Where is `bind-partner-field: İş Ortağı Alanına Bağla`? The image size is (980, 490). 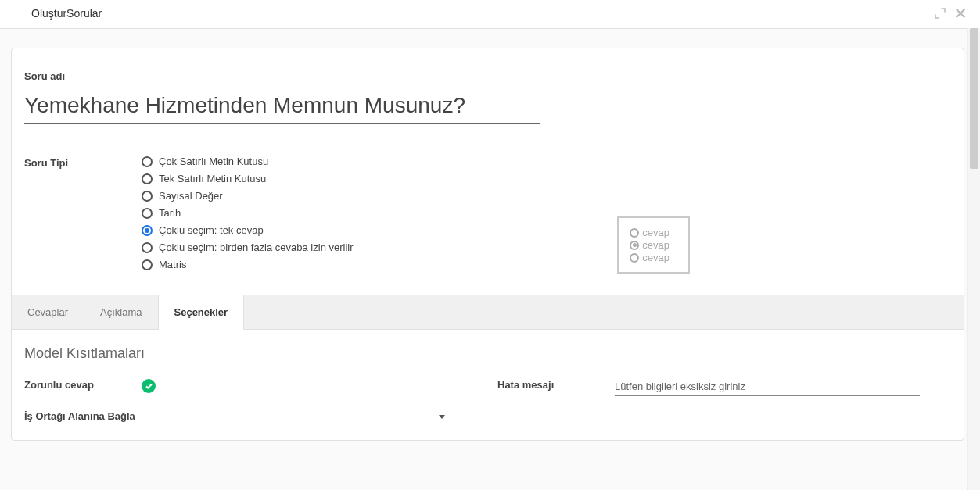
bind-partner-field: İş Ortağı Alanına Bağla is located at coordinates (235, 417).